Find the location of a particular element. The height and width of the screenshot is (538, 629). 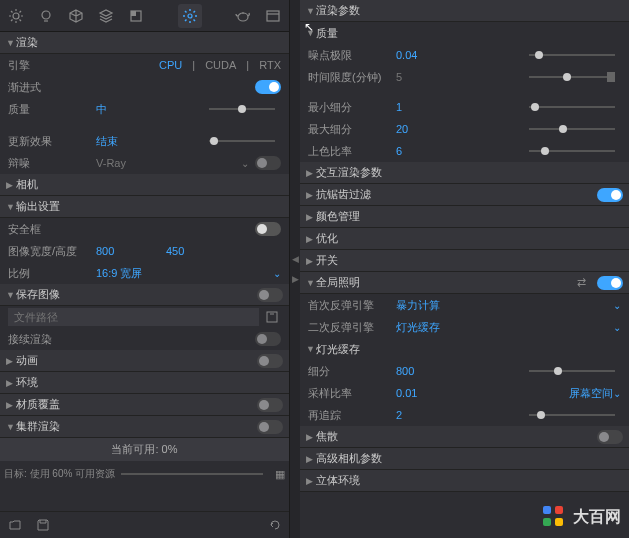

open-icon is located at coordinates (15, 525).